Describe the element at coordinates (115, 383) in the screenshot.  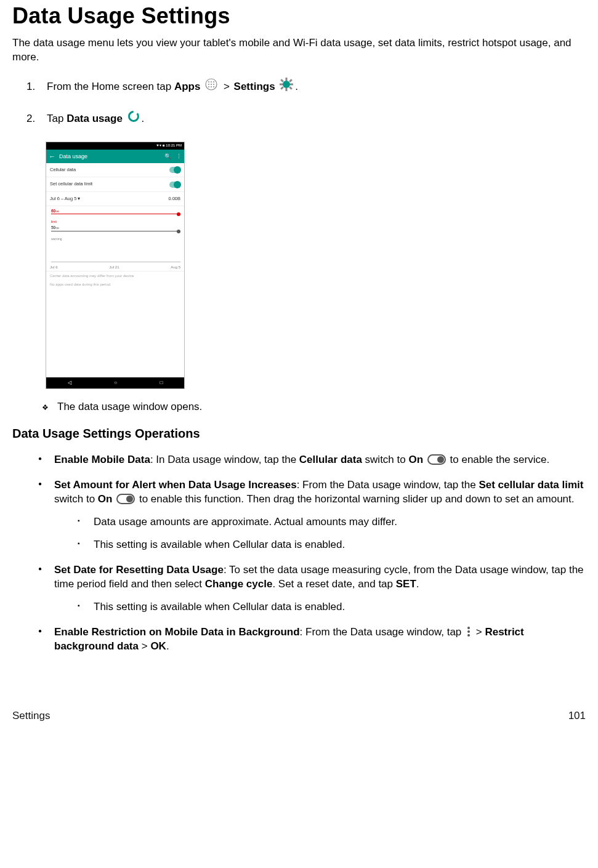
I see `nav-bar: ◁ ○ □` at that location.